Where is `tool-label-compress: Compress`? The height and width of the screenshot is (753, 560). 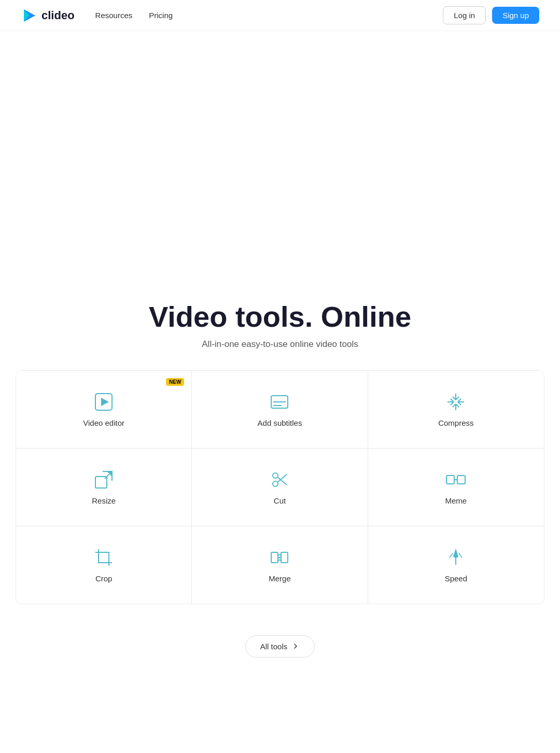
tool-label-compress: Compress is located at coordinates (456, 423).